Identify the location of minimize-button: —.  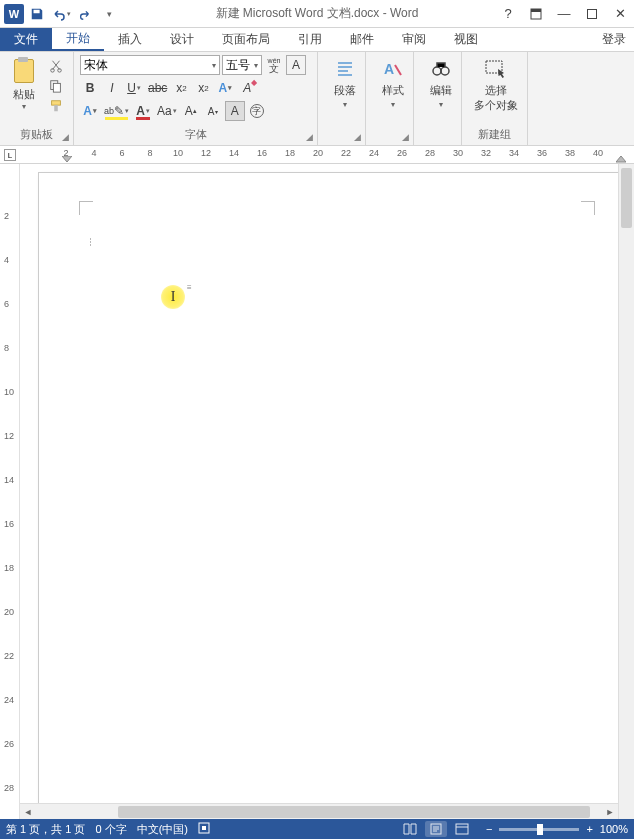
(564, 14).